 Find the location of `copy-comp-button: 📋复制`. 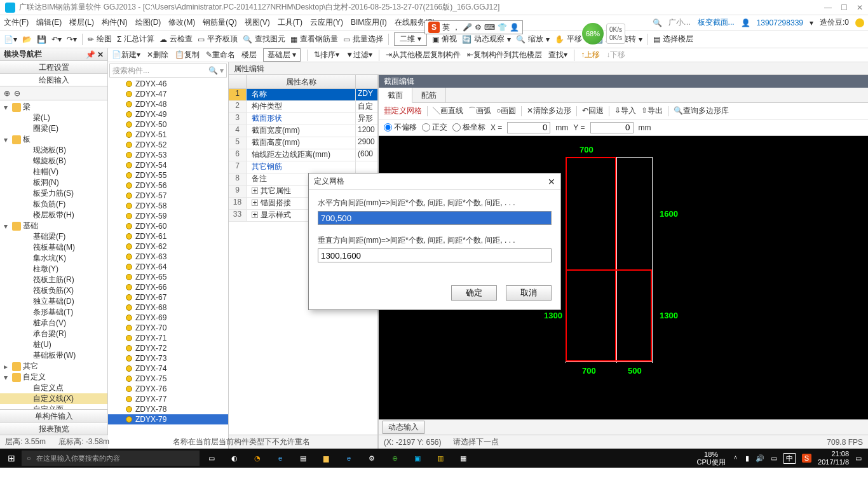

copy-comp-button: 📋复制 is located at coordinates (187, 55).